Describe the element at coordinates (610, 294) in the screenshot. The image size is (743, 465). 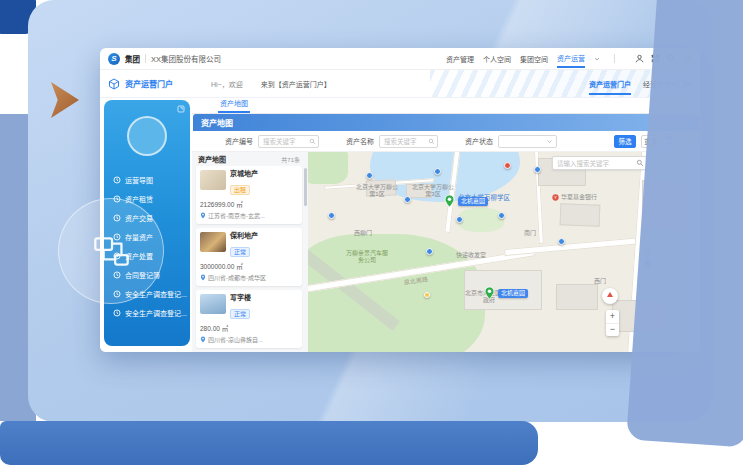
I see `compass-needle` at that location.